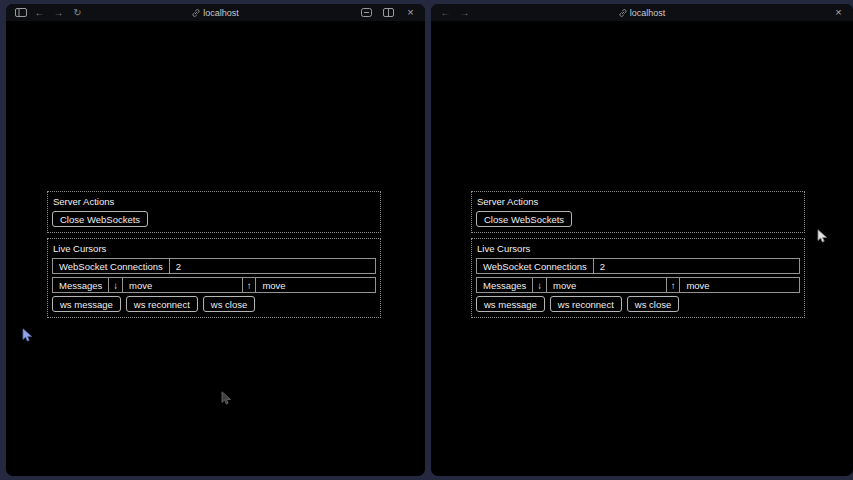 The height and width of the screenshot is (480, 853). Describe the element at coordinates (366, 12) in the screenshot. I see `reader-icon` at that location.